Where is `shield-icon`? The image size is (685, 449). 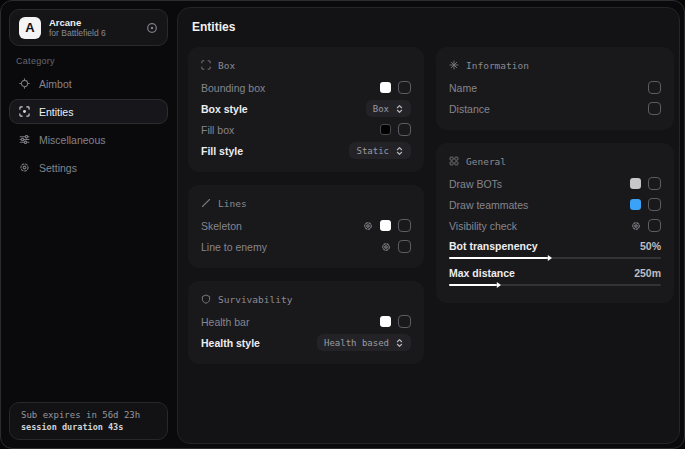 shield-icon is located at coordinates (206, 299).